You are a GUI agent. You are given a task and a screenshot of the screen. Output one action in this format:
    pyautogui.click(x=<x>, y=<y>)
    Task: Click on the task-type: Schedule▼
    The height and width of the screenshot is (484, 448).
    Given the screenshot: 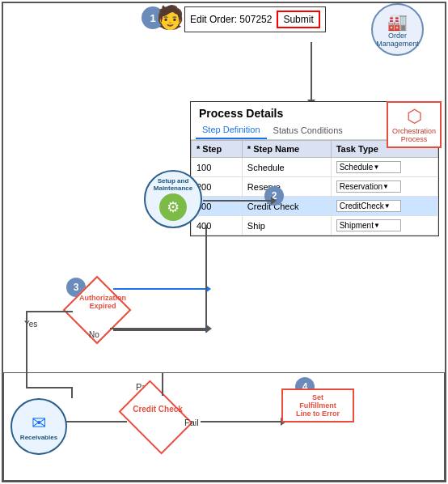 What is the action you would take?
    pyautogui.click(x=384, y=168)
    